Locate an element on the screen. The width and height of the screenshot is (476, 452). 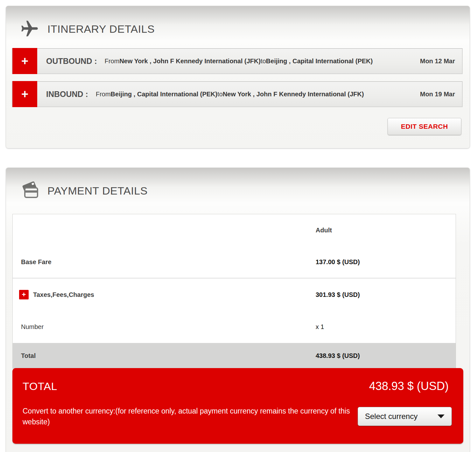
route-destination: New York , John F Kennedy International … is located at coordinates (293, 94).